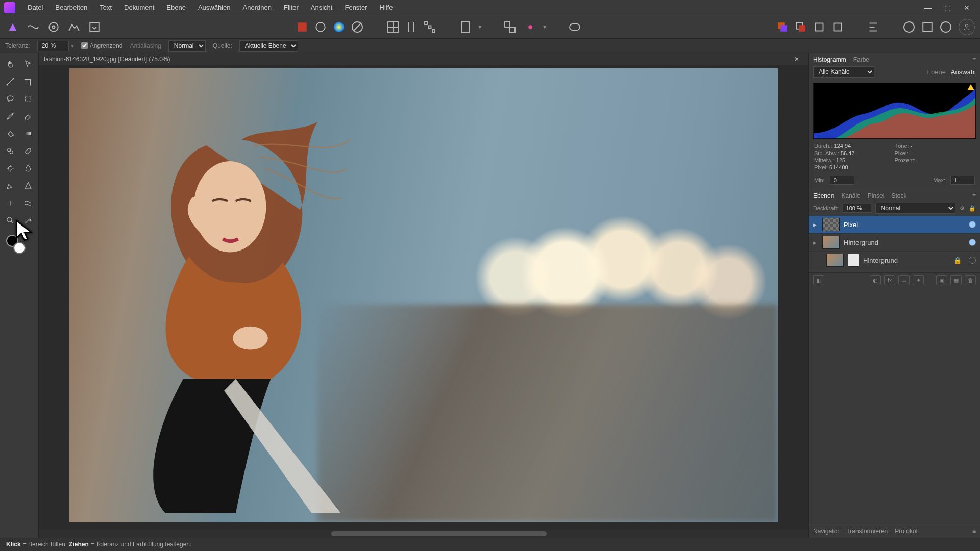  I want to click on menu-ansicht: Ansicht, so click(322, 8).